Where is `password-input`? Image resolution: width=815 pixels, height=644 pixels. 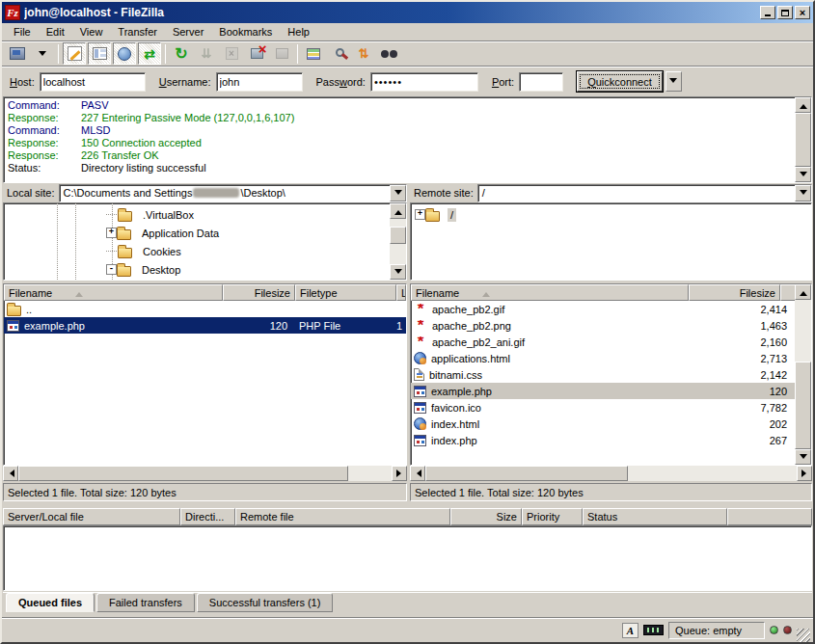 password-input is located at coordinates (424, 82).